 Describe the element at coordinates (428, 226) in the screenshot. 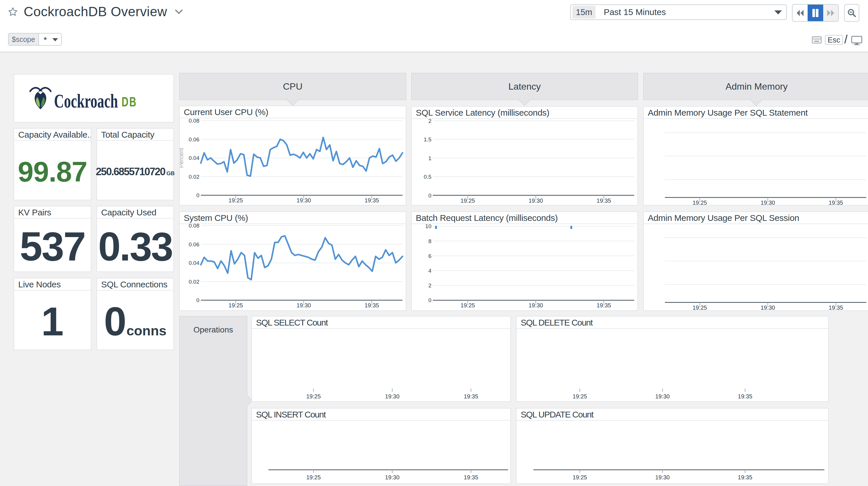

I see `svg-text: 10` at that location.